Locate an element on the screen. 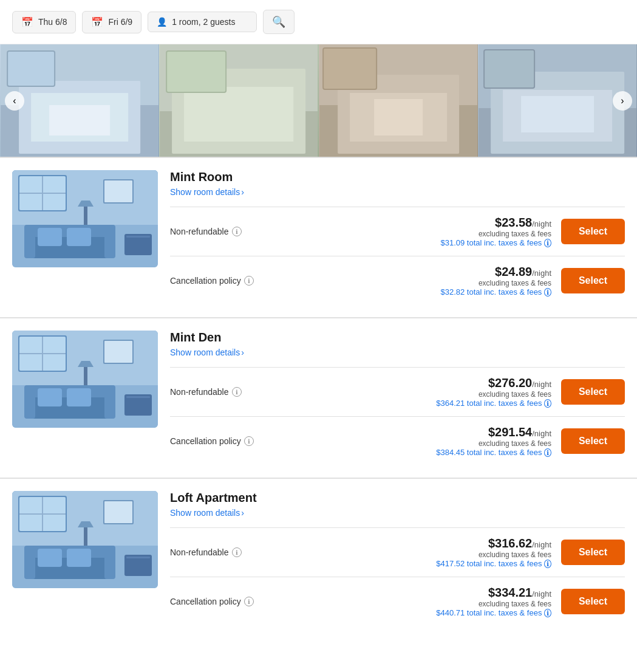 This screenshot has height=672, width=637. price-info-1-1: $291.54/night excluding taxes & fees $38… is located at coordinates (494, 441).